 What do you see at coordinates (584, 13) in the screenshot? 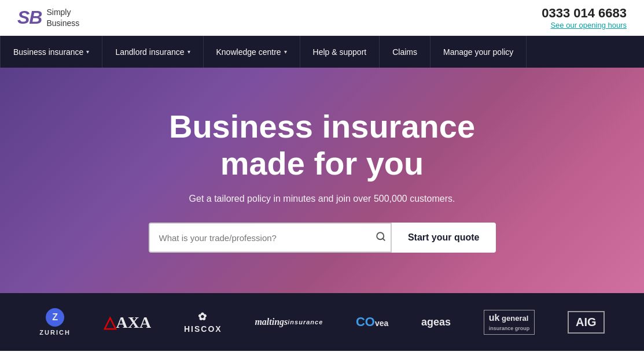
I see `phone-number: 0333 014 6683` at bounding box center [584, 13].